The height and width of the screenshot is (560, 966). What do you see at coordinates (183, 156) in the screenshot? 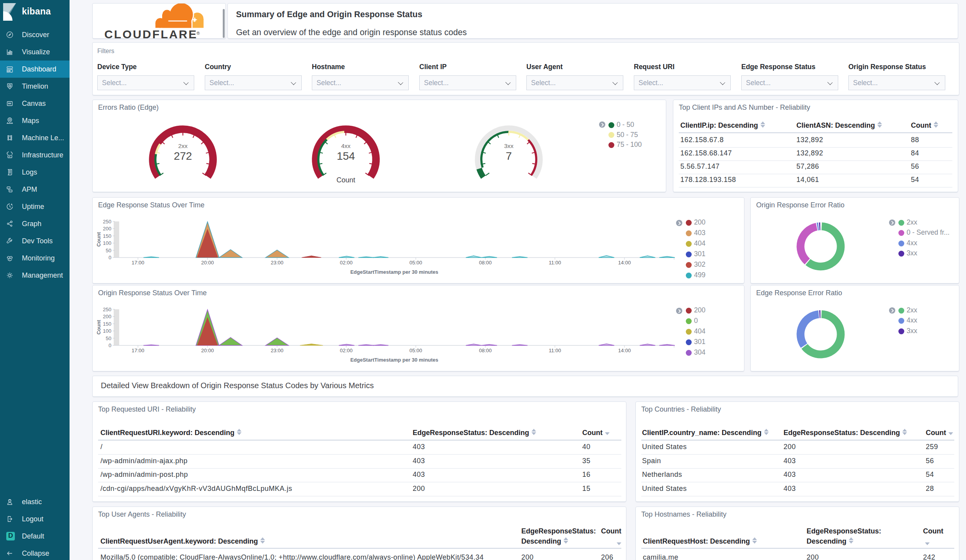
I see `svg-text: 272` at bounding box center [183, 156].